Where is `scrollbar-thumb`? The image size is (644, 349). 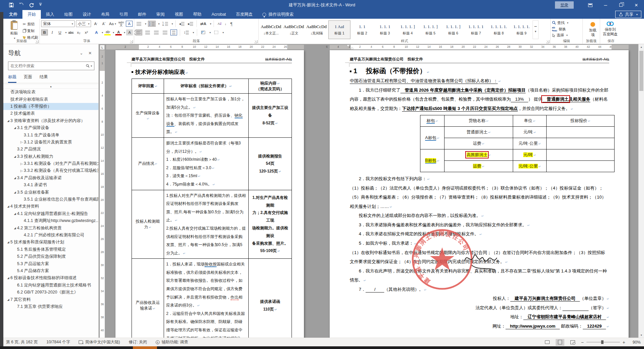
scrollbar-thumb is located at coordinates (641, 71).